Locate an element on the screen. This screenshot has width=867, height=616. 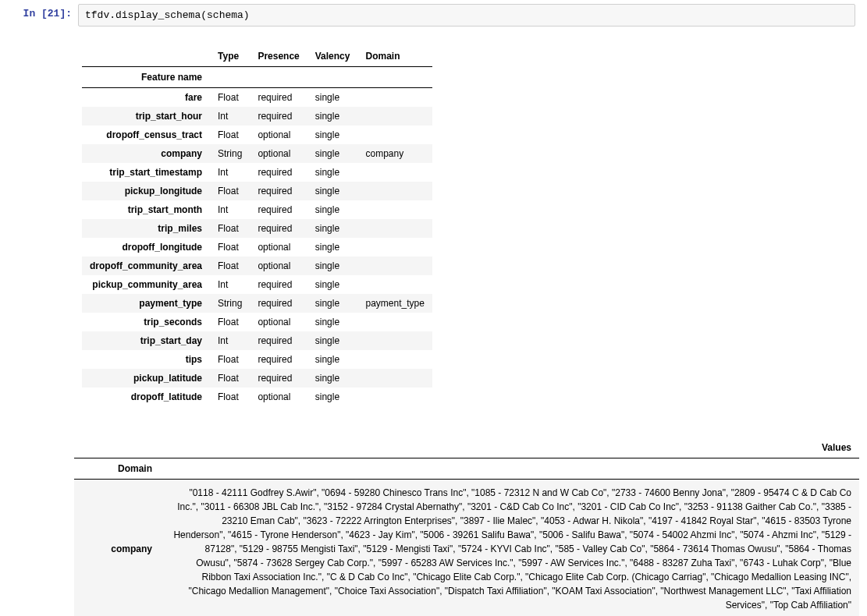
col-domain-values: Values is located at coordinates (510, 448).